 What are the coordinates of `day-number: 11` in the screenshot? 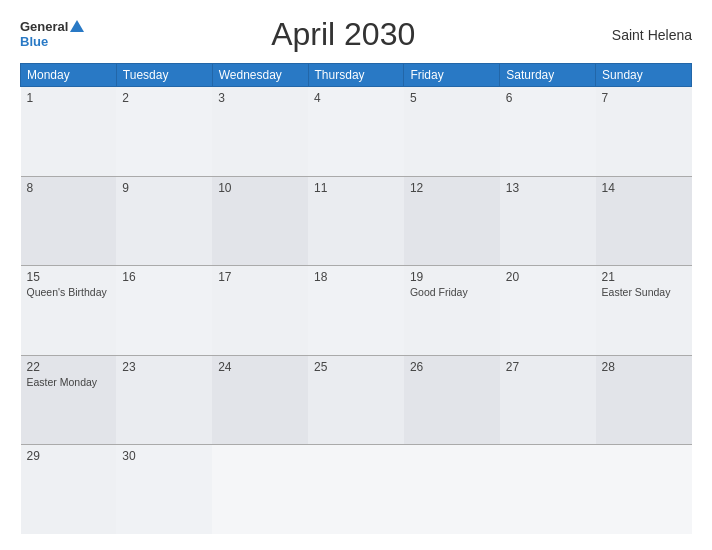 It's located at (356, 188).